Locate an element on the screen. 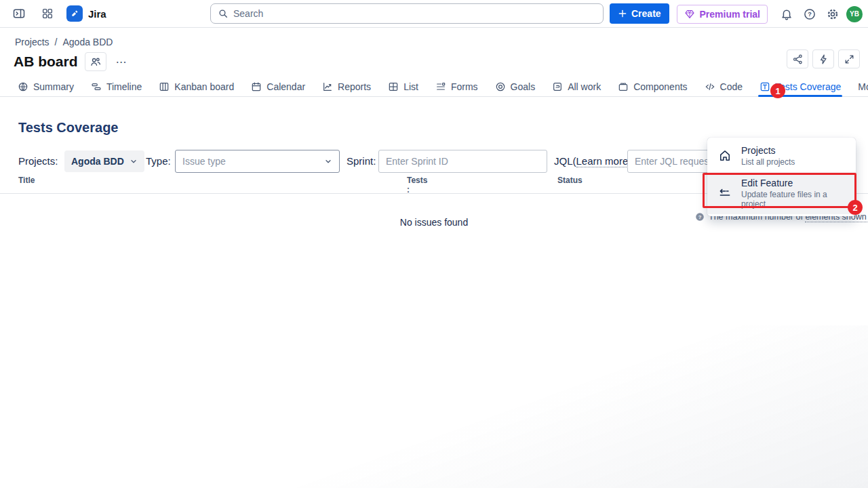  column-header-status: Status is located at coordinates (570, 180).